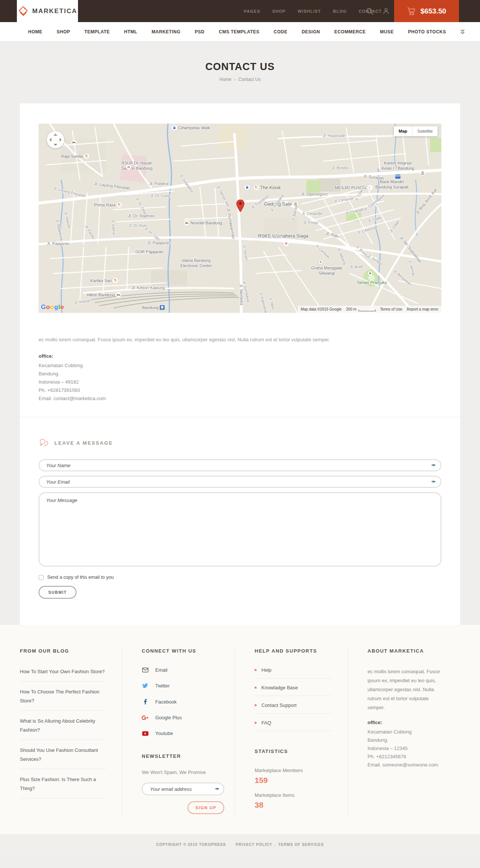 The image size is (480, 868). I want to click on sq-map-icon, so click(321, 262).